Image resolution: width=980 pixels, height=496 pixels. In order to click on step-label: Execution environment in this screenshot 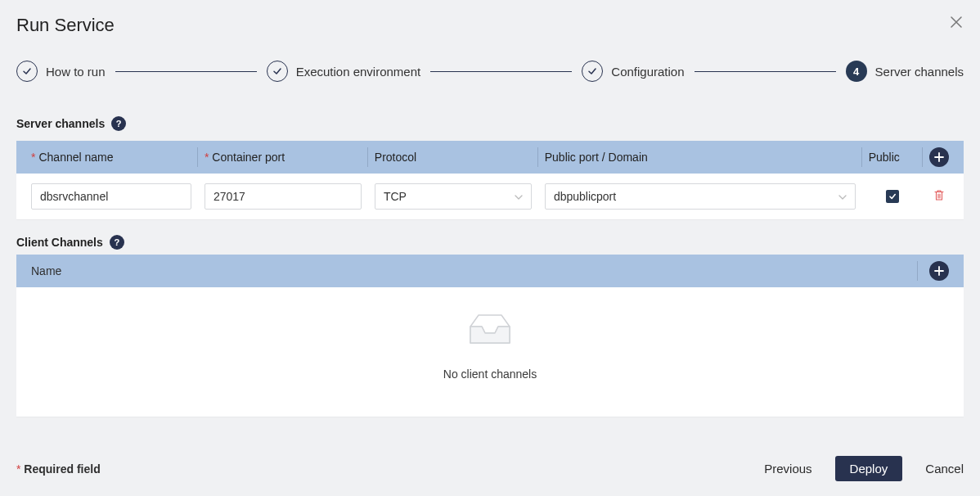, I will do `click(358, 72)`.